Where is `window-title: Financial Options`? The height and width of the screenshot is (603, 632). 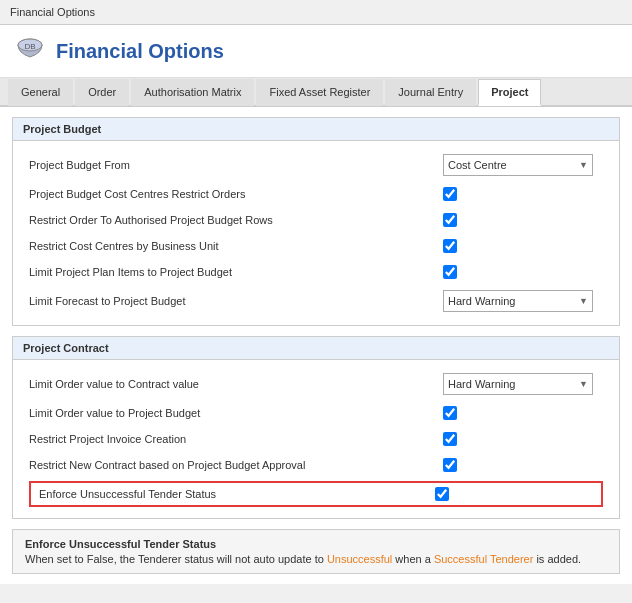 window-title: Financial Options is located at coordinates (316, 12).